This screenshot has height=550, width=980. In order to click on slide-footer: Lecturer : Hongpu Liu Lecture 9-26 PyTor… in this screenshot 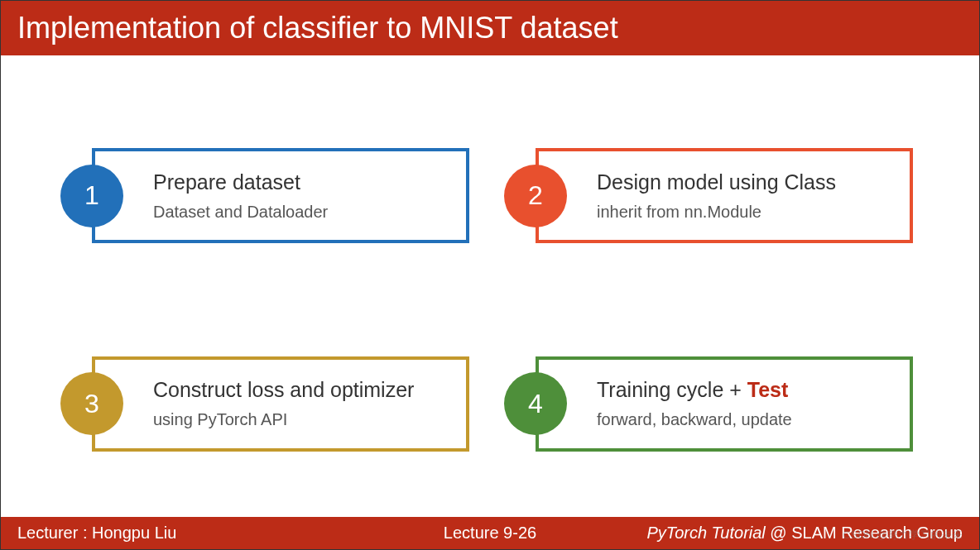, I will do `click(490, 533)`.